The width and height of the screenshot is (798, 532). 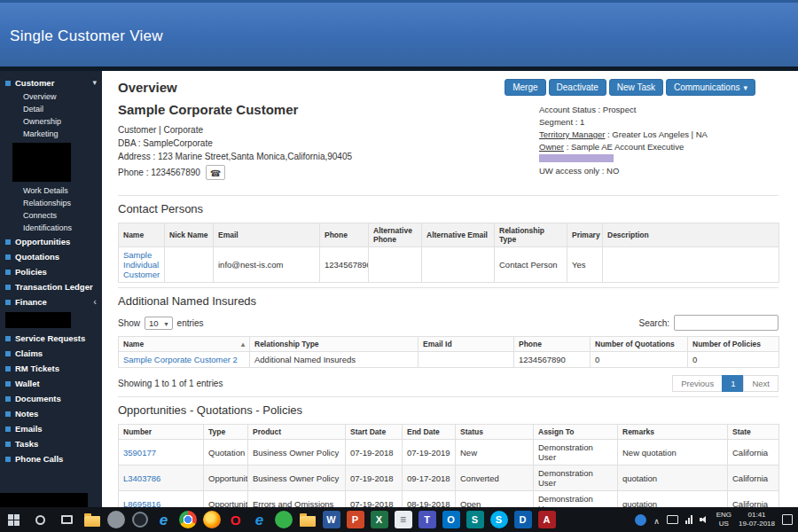 I want to click on internet-explorer-icon: e, so click(x=163, y=520).